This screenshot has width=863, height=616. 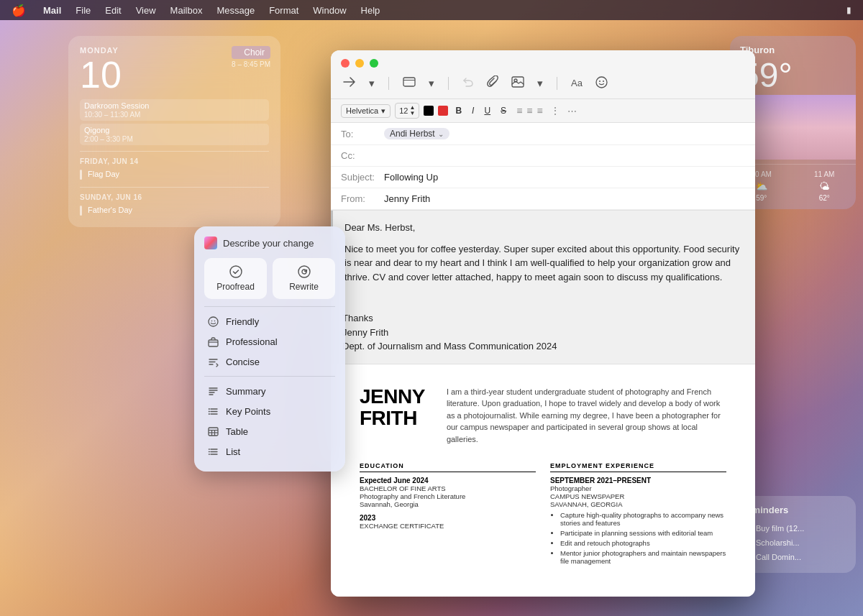 What do you see at coordinates (83, 10) in the screenshot?
I see `menubar-file: File` at bounding box center [83, 10].